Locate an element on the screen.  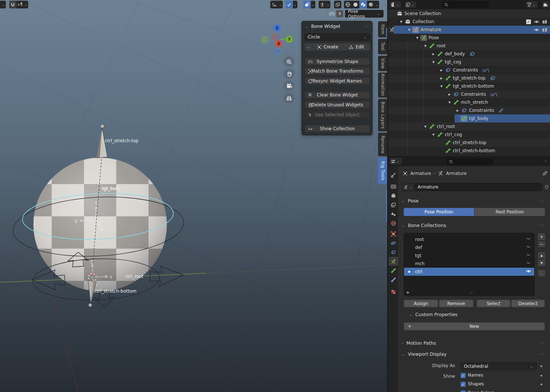
move-down-button: ▼ is located at coordinates (542, 263).